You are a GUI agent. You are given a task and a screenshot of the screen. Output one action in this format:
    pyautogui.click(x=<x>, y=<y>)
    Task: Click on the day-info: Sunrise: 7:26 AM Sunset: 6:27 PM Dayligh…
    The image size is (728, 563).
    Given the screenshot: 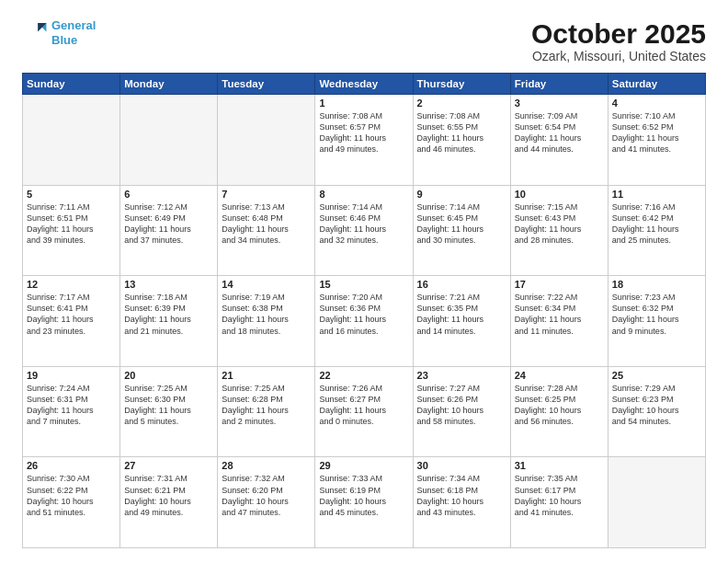 What is the action you would take?
    pyautogui.click(x=364, y=405)
    